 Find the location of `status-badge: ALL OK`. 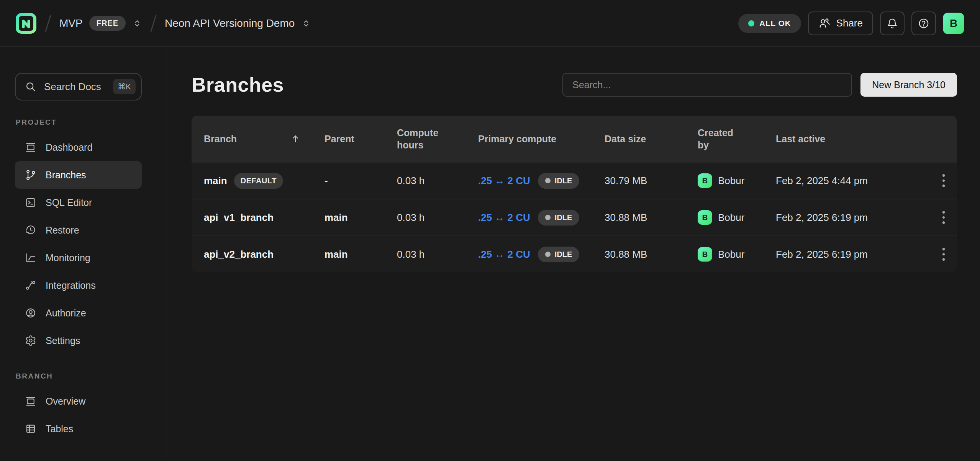

status-badge: ALL OK is located at coordinates (770, 23).